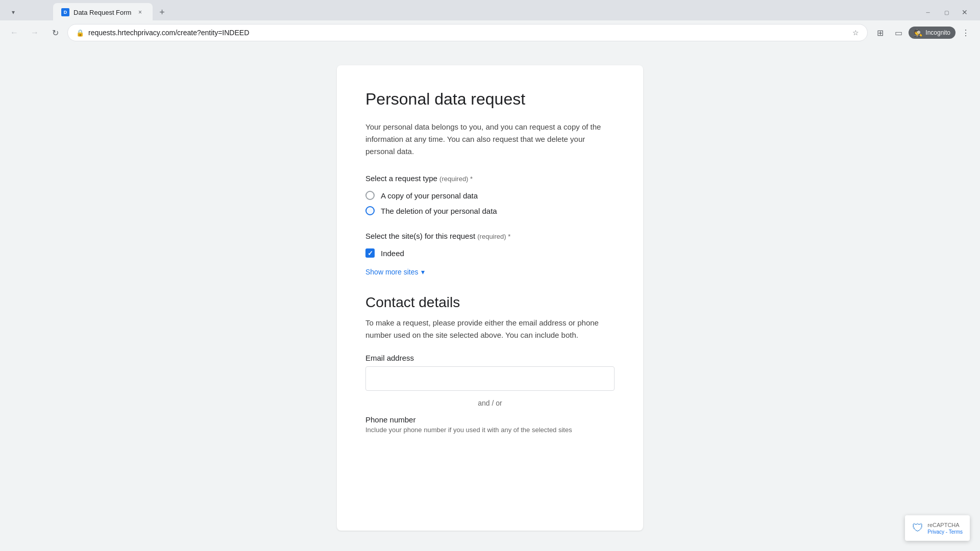 The image size is (980, 551). Describe the element at coordinates (490, 33) in the screenshot. I see `browser-toolbar: ← → ↻ 🔒 ☆ ⊞ ▭ 🕵 Incognito` at that location.